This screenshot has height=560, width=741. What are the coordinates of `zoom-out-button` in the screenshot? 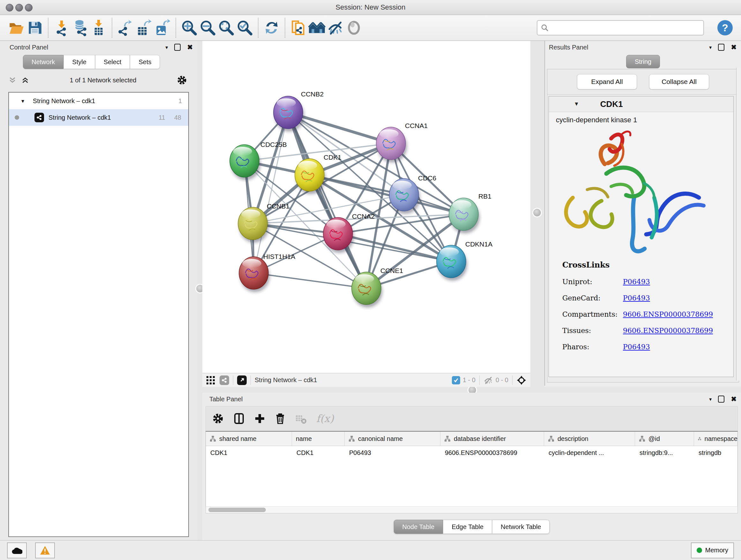 It's located at (208, 27).